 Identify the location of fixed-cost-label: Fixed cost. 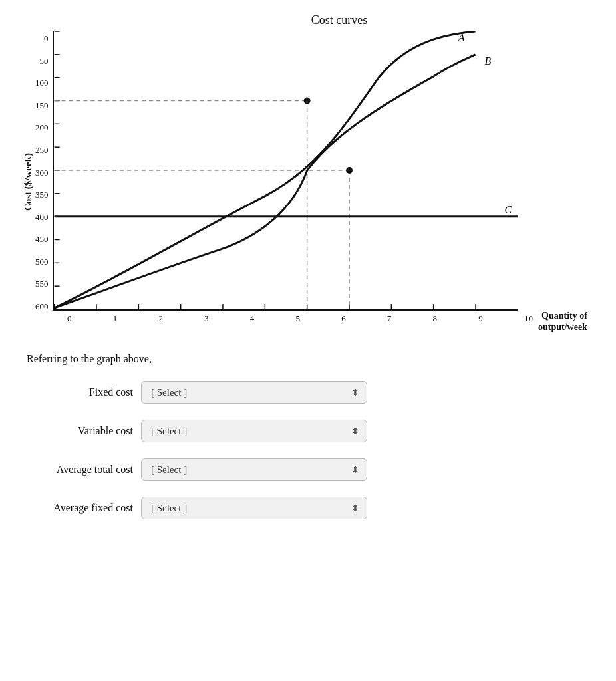
(80, 392).